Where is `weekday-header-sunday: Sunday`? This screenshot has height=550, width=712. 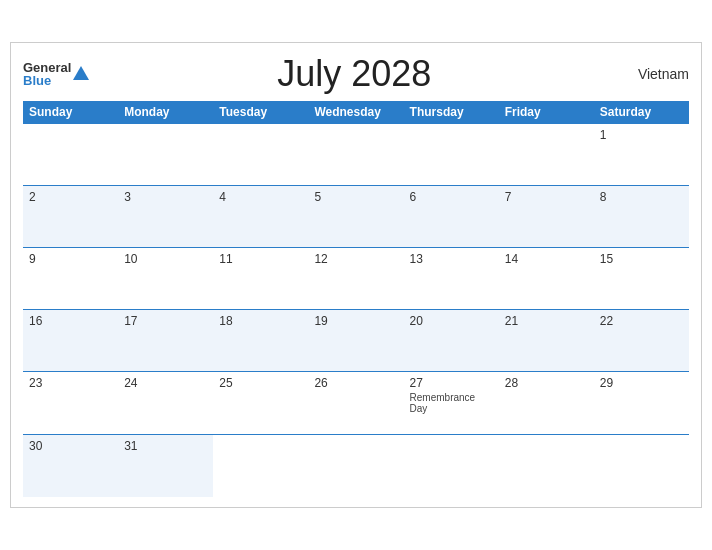
weekday-header-sunday: Sunday is located at coordinates (70, 112).